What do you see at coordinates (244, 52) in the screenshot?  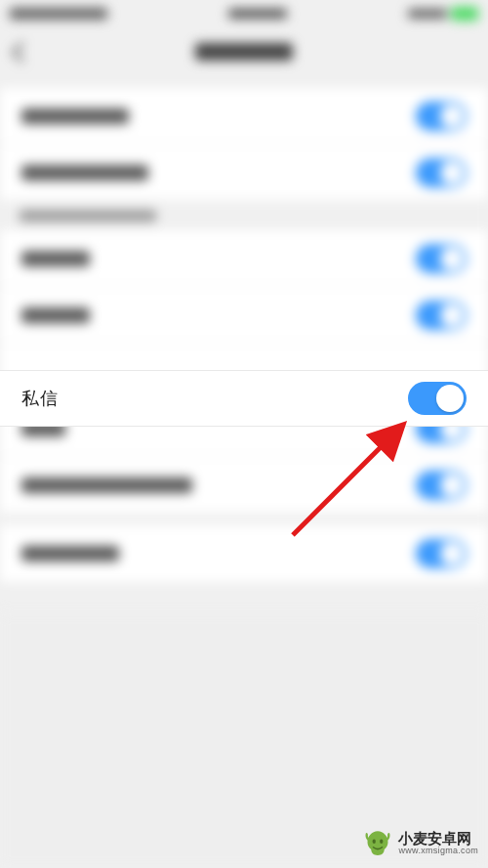 I see `page-title` at bounding box center [244, 52].